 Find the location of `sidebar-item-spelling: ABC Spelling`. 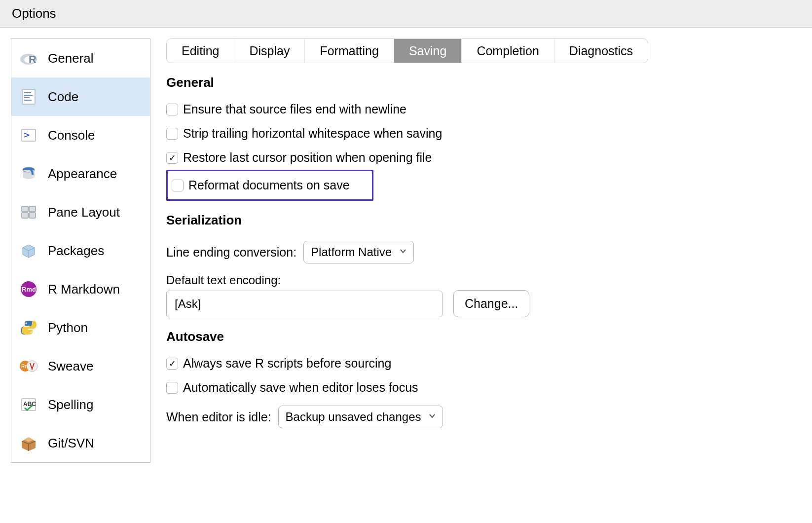

sidebar-item-spelling: ABC Spelling is located at coordinates (81, 405).